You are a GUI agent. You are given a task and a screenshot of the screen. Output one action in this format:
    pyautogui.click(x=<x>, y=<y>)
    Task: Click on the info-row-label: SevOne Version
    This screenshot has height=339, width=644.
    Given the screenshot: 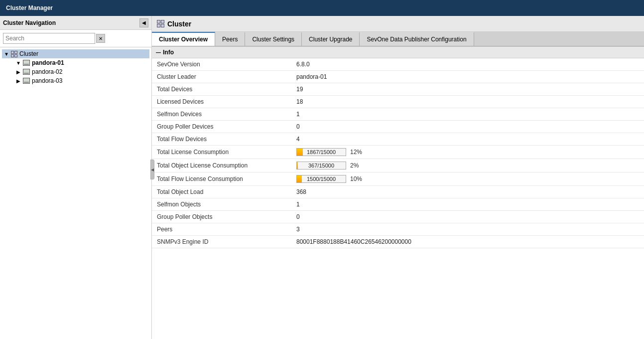 What is the action you would take?
    pyautogui.click(x=222, y=65)
    